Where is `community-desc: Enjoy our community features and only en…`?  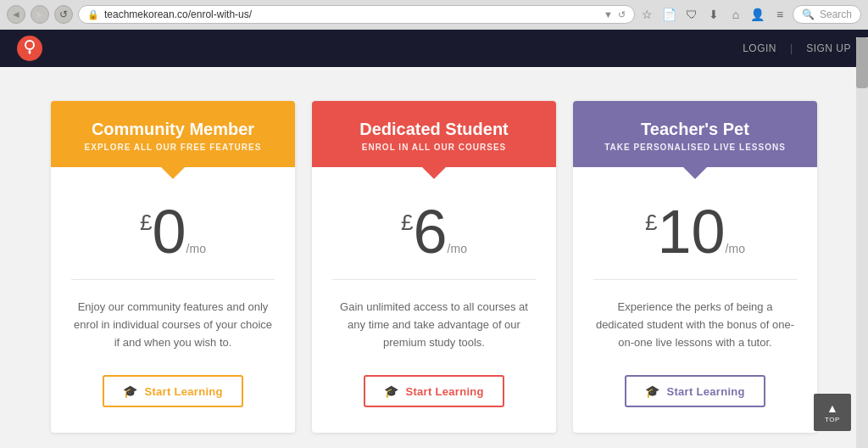 community-desc: Enjoy our community features and only en… is located at coordinates (173, 325).